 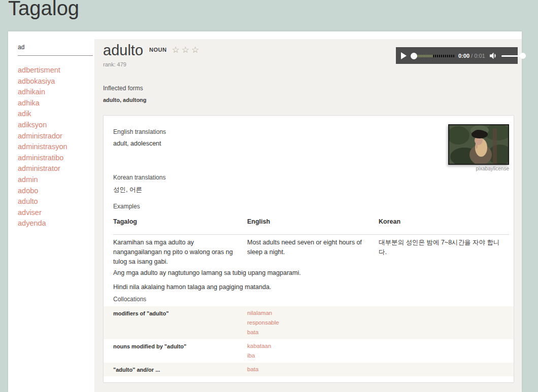 What do you see at coordinates (56, 114) in the screenshot?
I see `word-list-item: adik` at bounding box center [56, 114].